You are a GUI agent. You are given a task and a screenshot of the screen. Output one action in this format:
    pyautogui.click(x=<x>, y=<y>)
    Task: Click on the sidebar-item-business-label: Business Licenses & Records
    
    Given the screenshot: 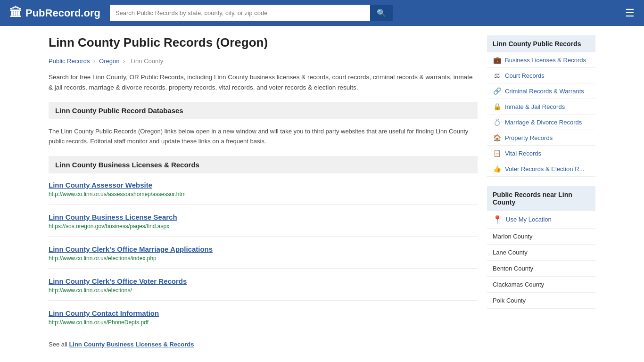 What is the action you would take?
    pyautogui.click(x=545, y=60)
    